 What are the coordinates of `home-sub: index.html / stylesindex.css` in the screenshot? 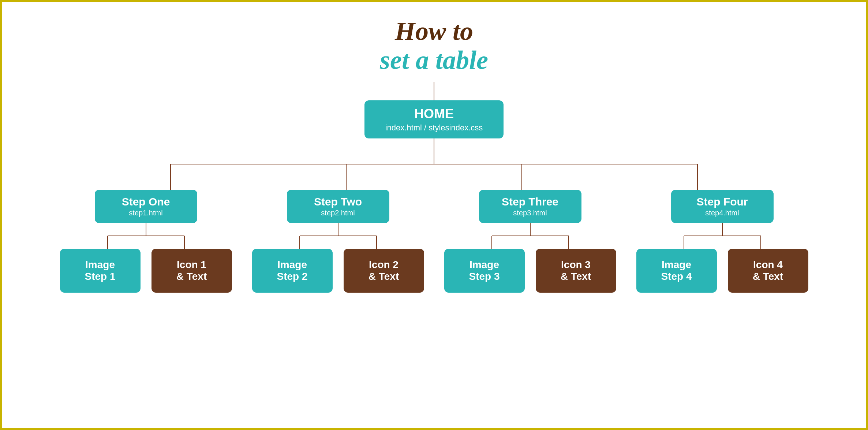 It's located at (434, 128).